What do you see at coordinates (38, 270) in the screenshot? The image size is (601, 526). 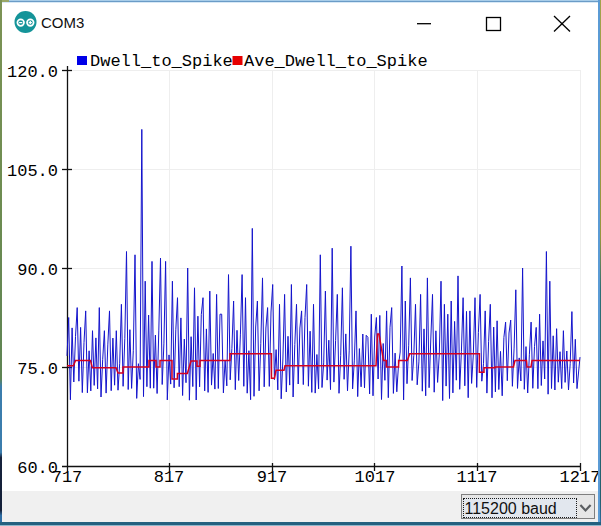 I see `svg-text: 90.0` at bounding box center [38, 270].